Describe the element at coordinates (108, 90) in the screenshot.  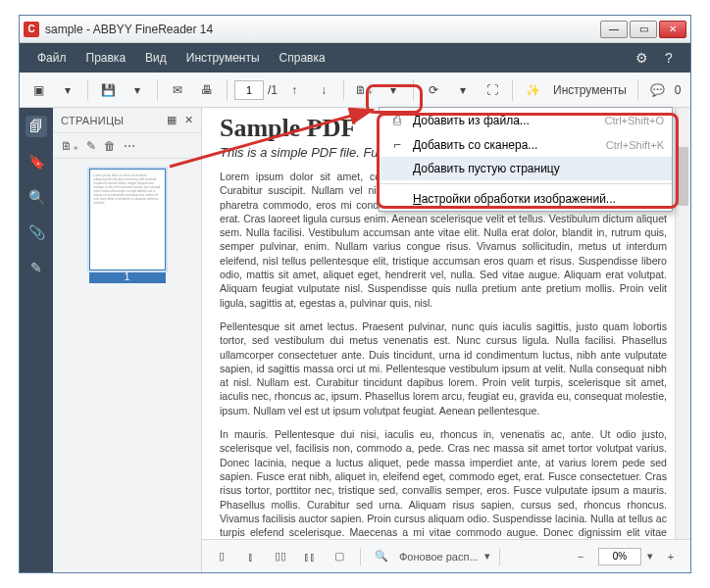
I see `save-button: 💾` at that location.